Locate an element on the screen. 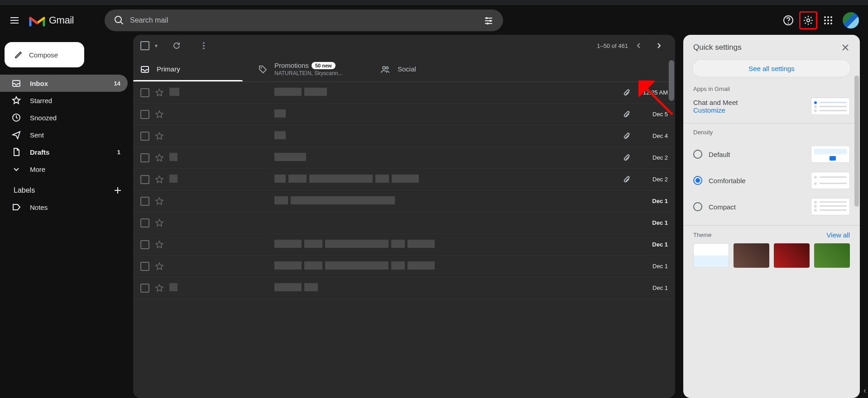 The height and width of the screenshot is (398, 868). inbox-icon is located at coordinates (145, 69).